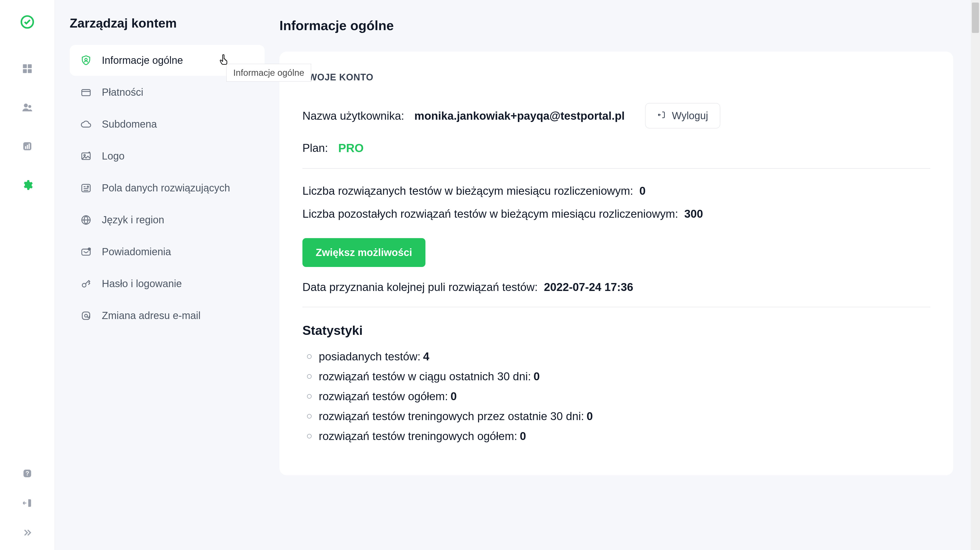  What do you see at coordinates (27, 68) in the screenshot?
I see `nav-dashboard-icon` at bounding box center [27, 68].